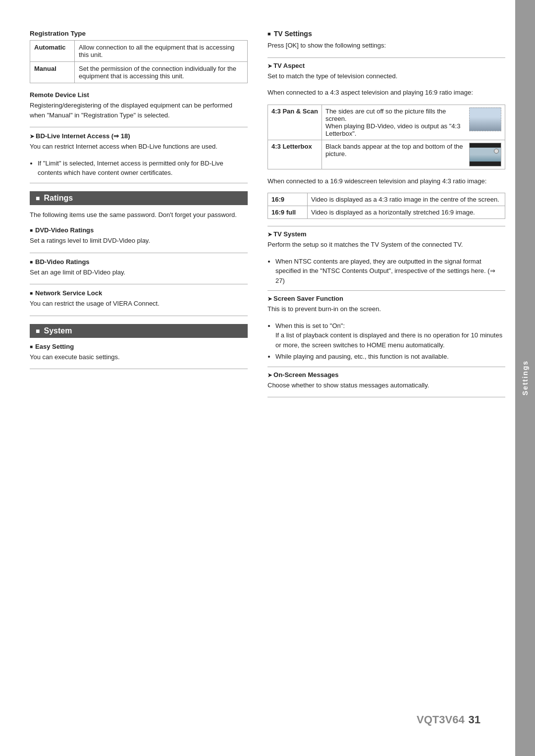 The height and width of the screenshot is (756, 535). What do you see at coordinates (139, 155) in the screenshot?
I see `bd-live-section: BD-Live Internet Access (⇒ 18) You can r…` at bounding box center [139, 155].